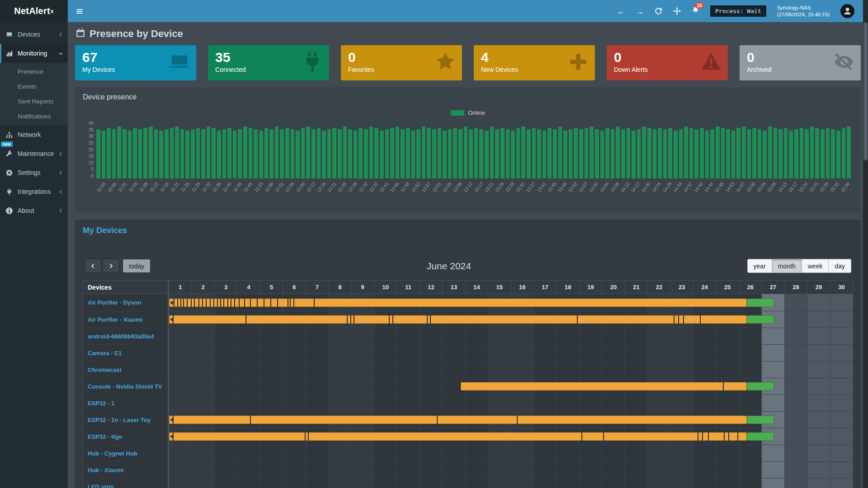 The width and height of the screenshot is (868, 488). What do you see at coordinates (436, 187) in the screenshot?
I see `x-tick-label: 13:01` at bounding box center [436, 187].